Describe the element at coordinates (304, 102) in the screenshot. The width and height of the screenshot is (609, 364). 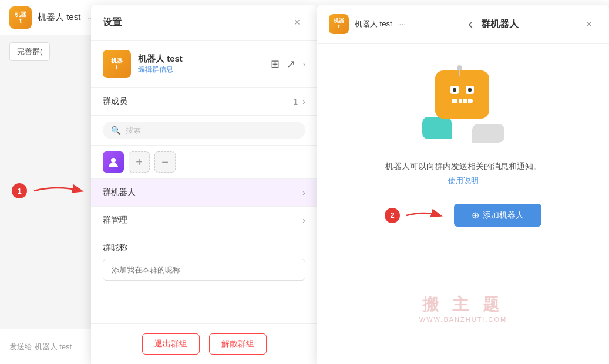
I see `members-chevron-icon: ›` at that location.